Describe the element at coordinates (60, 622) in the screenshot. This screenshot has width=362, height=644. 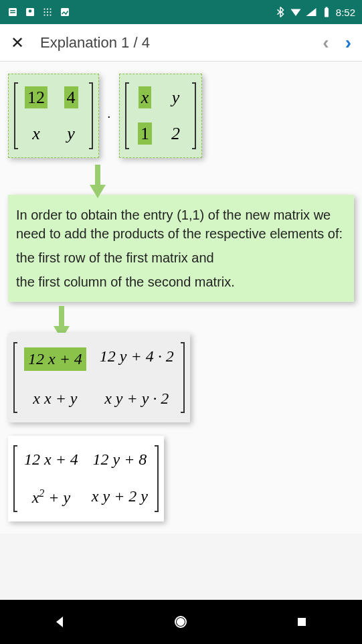
I see `back-icon` at that location.